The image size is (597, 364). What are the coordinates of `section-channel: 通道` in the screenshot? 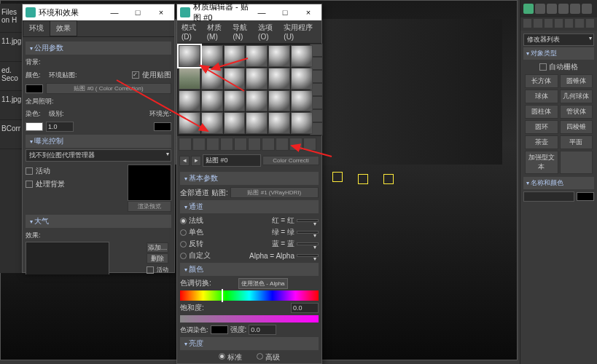 It's located at (249, 207).